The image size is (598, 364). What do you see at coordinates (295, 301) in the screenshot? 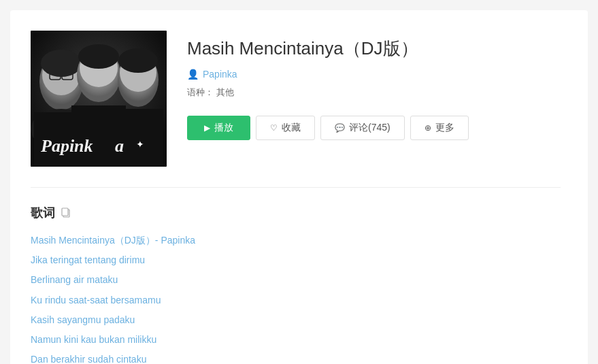
I see `lyric-line: Ku rindu saat-saat bersamamu` at bounding box center [295, 301].